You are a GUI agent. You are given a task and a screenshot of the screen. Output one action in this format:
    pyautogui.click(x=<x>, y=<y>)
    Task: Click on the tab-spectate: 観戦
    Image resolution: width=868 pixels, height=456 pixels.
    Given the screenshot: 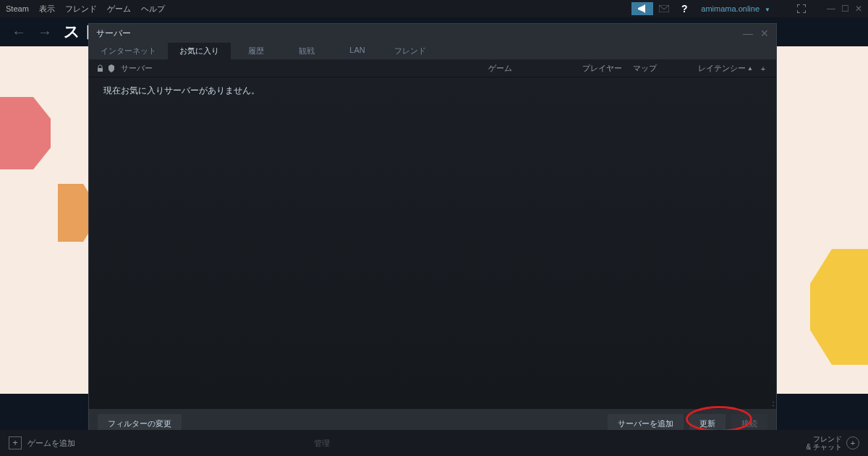 What is the action you would take?
    pyautogui.click(x=307, y=51)
    